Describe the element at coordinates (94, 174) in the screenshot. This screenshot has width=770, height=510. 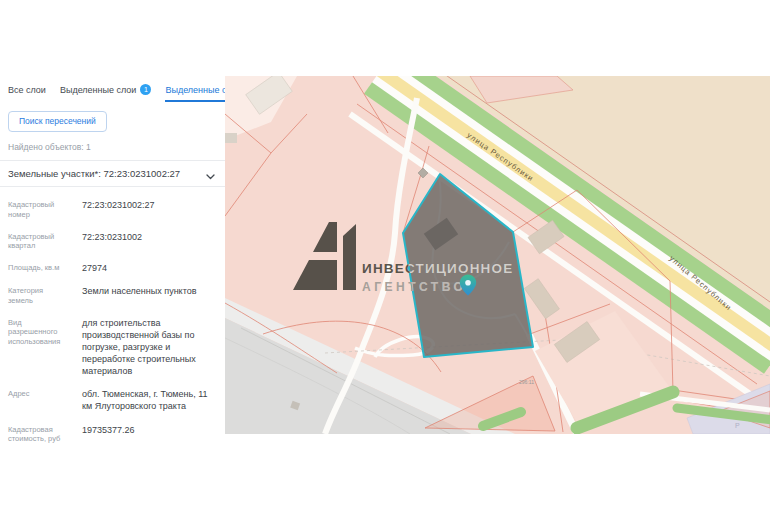
I see `object-header: Земельные участки*: 72:23:0231002:27` at that location.